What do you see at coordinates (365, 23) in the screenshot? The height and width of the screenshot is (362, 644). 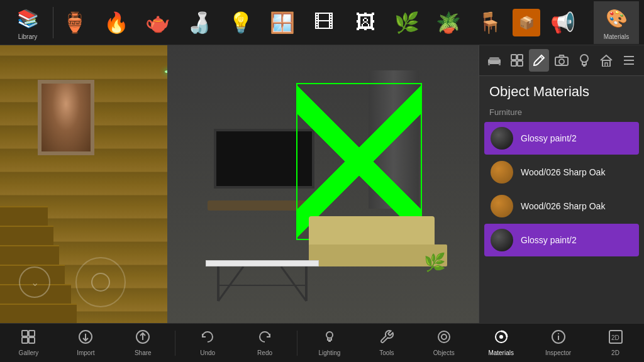 I see `toolbar-item-frame: 🖼` at bounding box center [365, 23].